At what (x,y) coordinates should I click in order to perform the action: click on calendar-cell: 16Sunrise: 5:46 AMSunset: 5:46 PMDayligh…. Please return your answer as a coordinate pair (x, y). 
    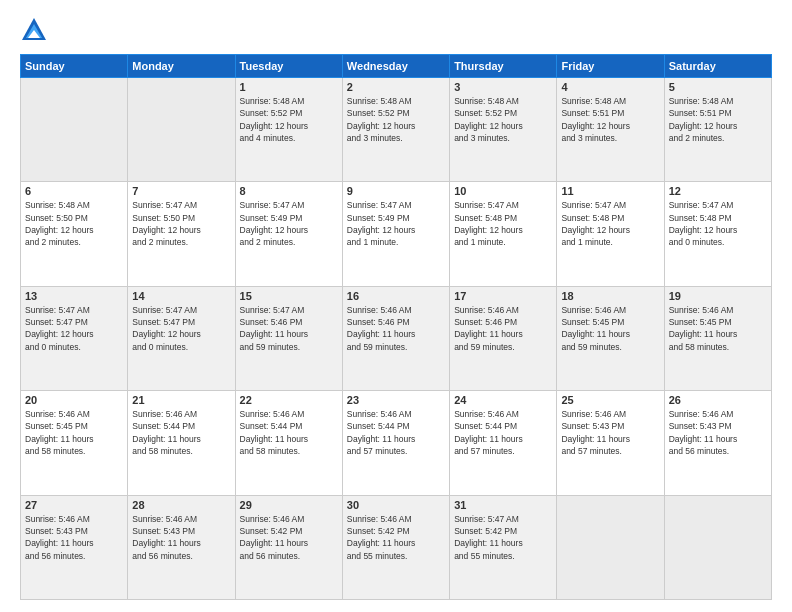
    Looking at the image, I should click on (396, 338).